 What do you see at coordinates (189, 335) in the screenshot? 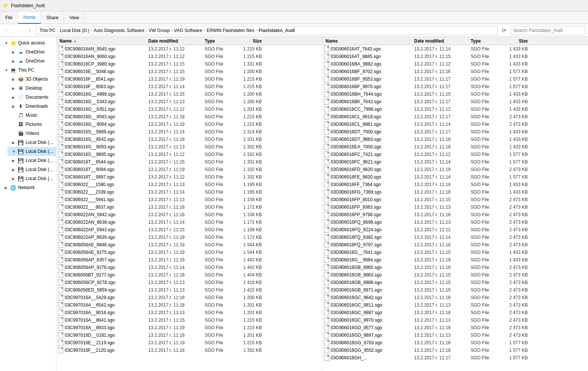
I see `table-row: 03C997016D__0181.sgo 13.2.2017 r. 11:18 …` at bounding box center [189, 335].